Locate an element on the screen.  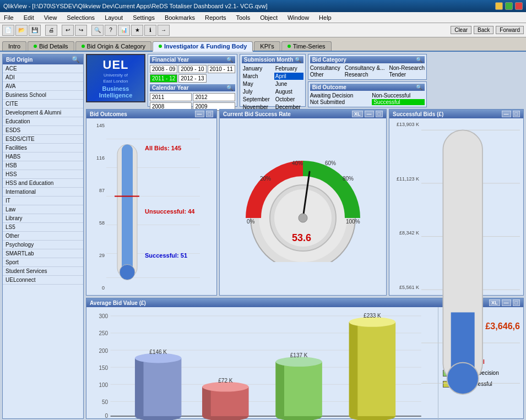
current-rate-max-btn: □ is located at coordinates (379, 114).